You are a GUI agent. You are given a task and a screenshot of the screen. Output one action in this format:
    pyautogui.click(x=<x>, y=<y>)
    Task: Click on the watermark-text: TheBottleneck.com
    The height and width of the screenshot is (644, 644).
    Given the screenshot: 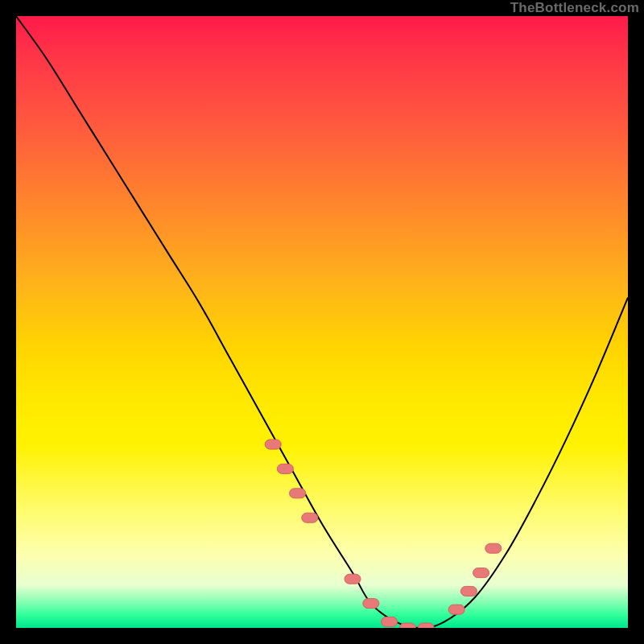 What is the action you would take?
    pyautogui.click(x=575, y=8)
    